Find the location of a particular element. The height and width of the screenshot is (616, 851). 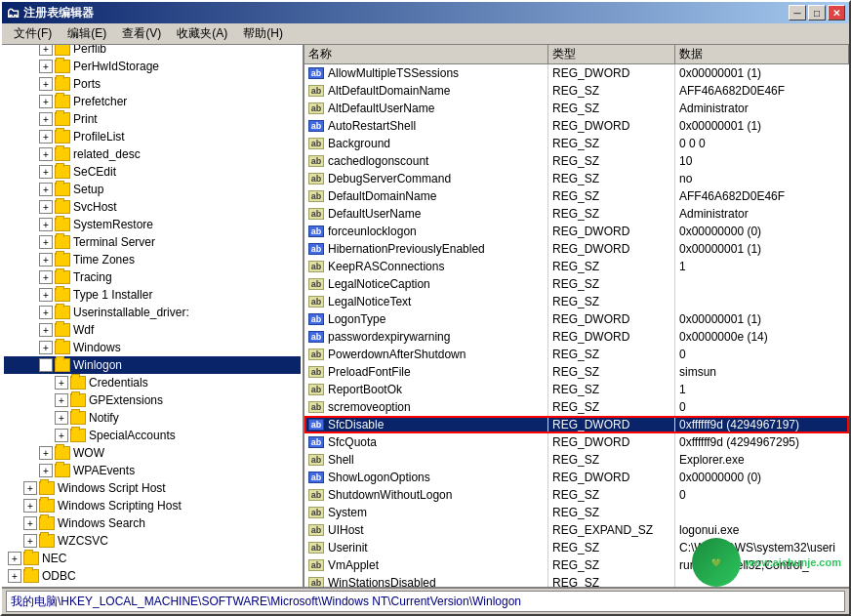

table-row: abDefaultUserNameREG_SZAdministrator is located at coordinates (577, 214).